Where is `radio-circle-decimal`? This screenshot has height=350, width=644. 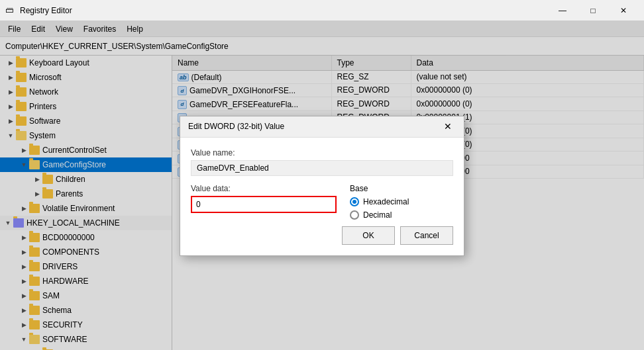 radio-circle-decimal is located at coordinates (354, 215).